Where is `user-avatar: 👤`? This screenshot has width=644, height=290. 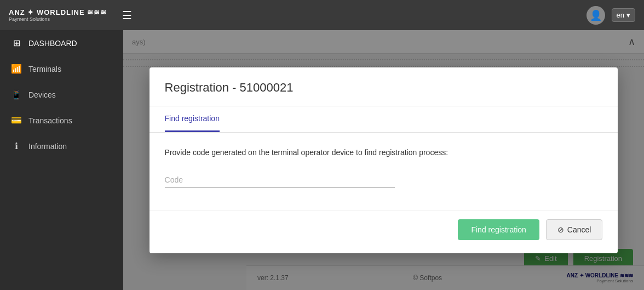 user-avatar: 👤 is located at coordinates (596, 15).